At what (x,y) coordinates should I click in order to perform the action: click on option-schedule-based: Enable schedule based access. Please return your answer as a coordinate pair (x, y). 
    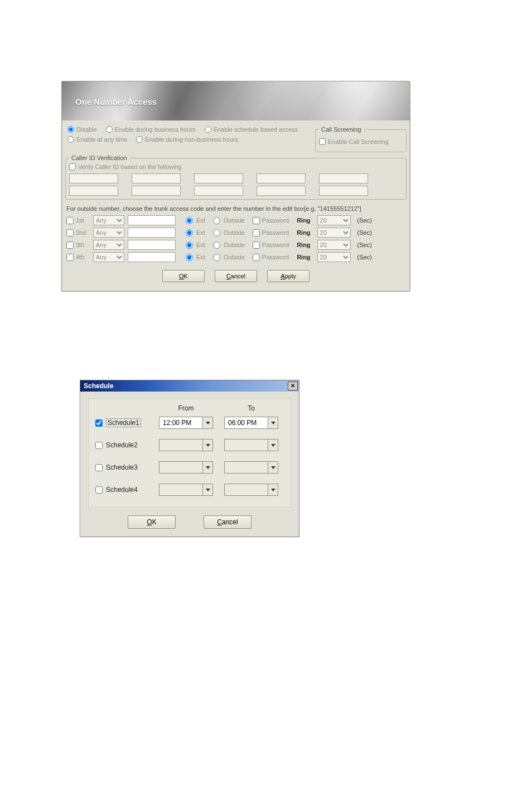
    Looking at the image, I should click on (252, 129).